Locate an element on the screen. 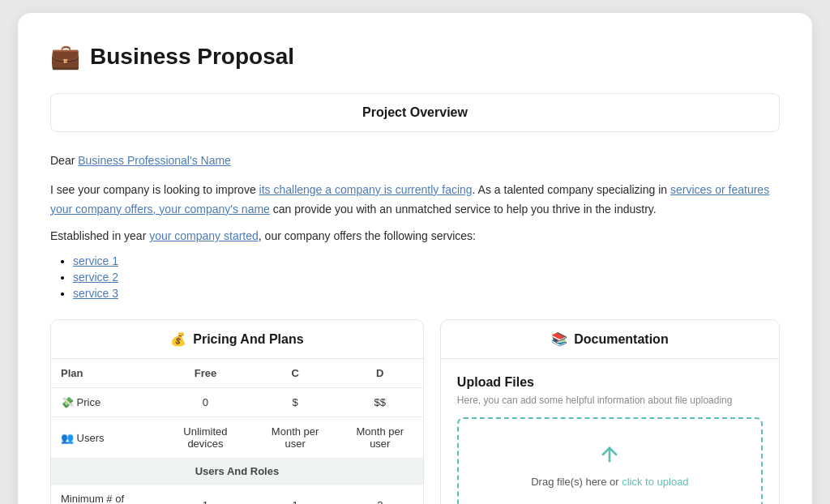  col-c: C is located at coordinates (295, 374).